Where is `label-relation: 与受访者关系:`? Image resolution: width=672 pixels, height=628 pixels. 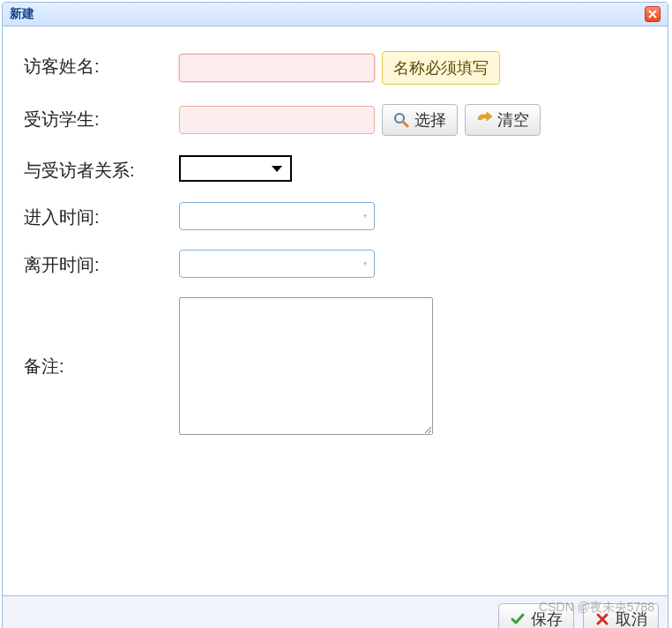 label-relation: 与受访者关系: is located at coordinates (101, 169).